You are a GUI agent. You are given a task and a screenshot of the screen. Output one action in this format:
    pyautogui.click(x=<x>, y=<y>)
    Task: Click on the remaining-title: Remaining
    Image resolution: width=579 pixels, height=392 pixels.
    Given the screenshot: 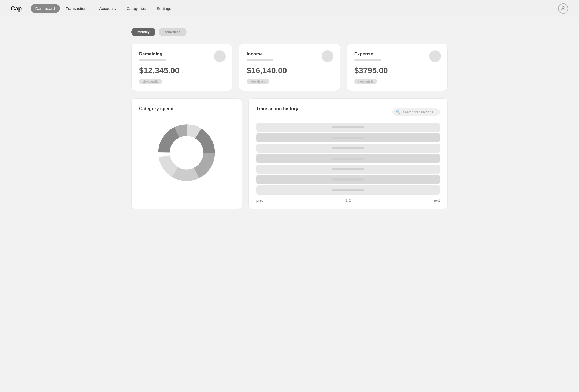 What is the action you would take?
    pyautogui.click(x=182, y=54)
    